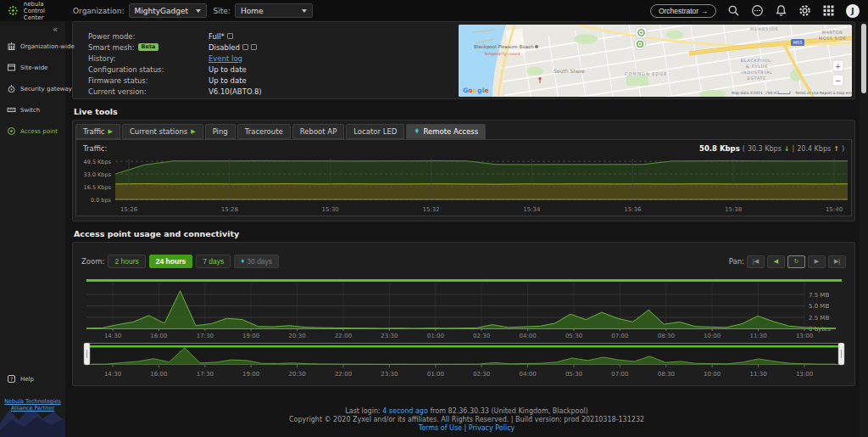 The image size is (868, 437). I want to click on location-map: M55 Blackpool Pleasure Beach Temporarily…, so click(655, 61).